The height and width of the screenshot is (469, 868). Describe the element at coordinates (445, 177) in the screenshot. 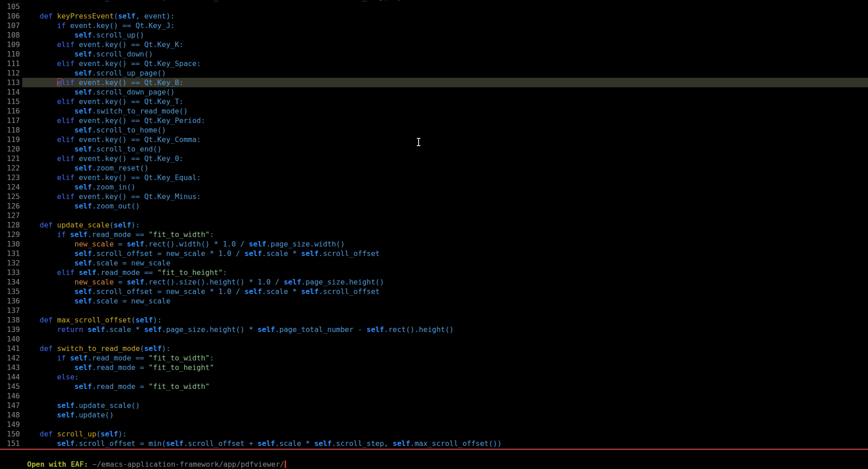

I see `code-text: elif event.key() == Qt.Key_Equal:` at that location.